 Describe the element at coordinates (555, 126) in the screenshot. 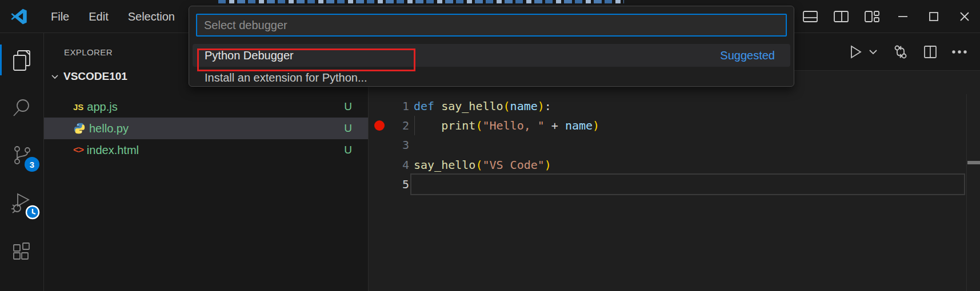

I see `token: +` at that location.